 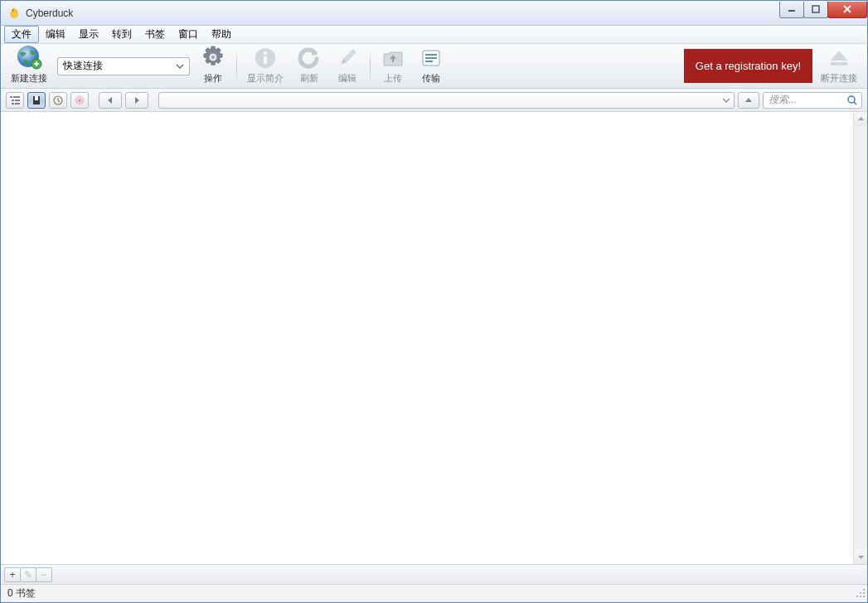 What do you see at coordinates (816, 10) in the screenshot?
I see `maximize-button` at bounding box center [816, 10].